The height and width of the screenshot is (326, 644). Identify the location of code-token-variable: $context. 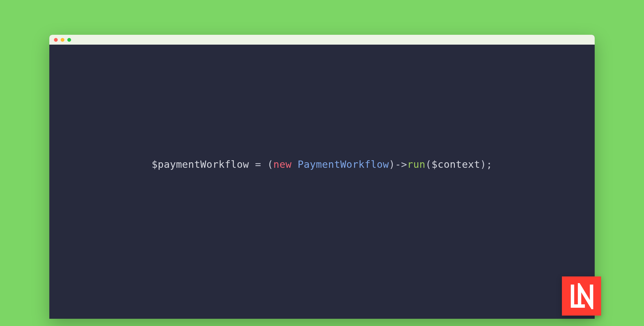
(456, 164).